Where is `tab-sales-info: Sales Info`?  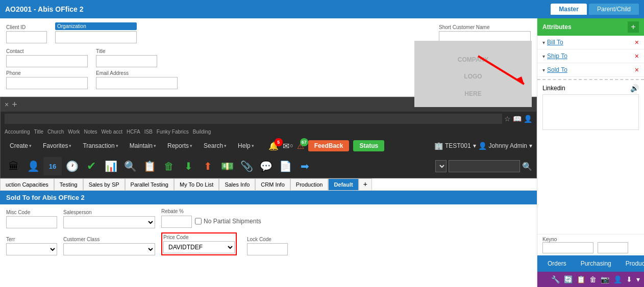
tab-sales-info: Sales Info is located at coordinates (237, 185).